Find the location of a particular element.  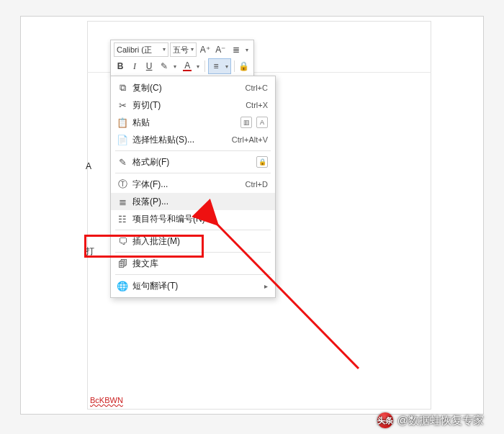

paste-special-icon: 📄 is located at coordinates (122, 140).